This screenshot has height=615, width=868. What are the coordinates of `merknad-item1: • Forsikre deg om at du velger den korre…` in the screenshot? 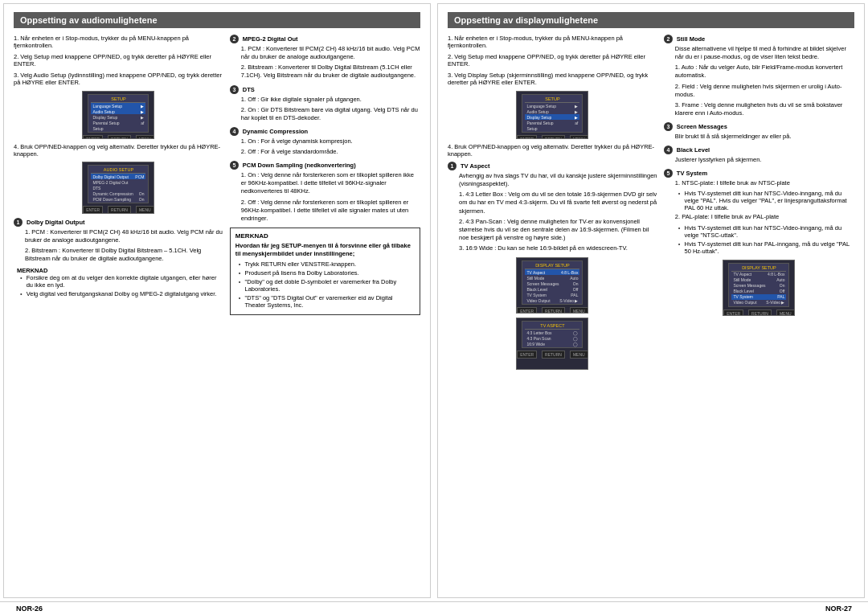 It's located at (122, 281).